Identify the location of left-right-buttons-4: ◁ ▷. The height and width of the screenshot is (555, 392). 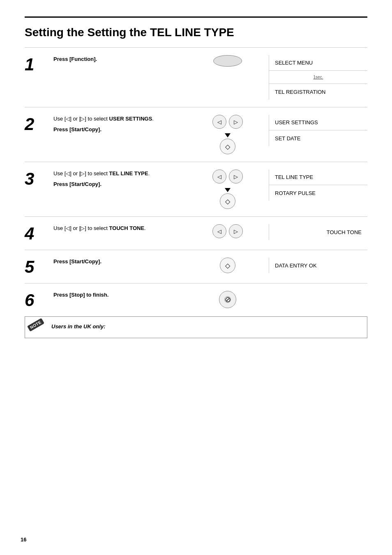
(228, 231).